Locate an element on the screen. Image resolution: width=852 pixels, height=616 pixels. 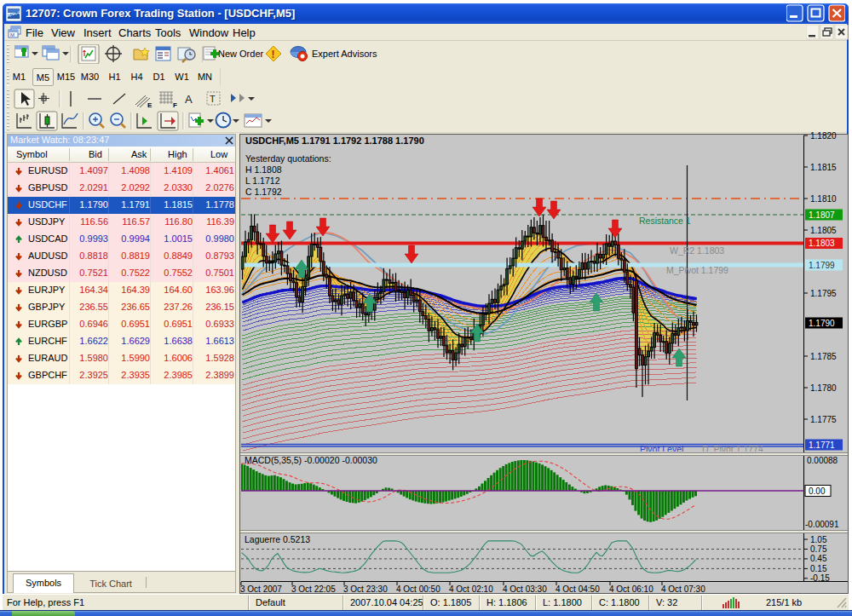
svg-text: 1.1790 is located at coordinates (821, 324).